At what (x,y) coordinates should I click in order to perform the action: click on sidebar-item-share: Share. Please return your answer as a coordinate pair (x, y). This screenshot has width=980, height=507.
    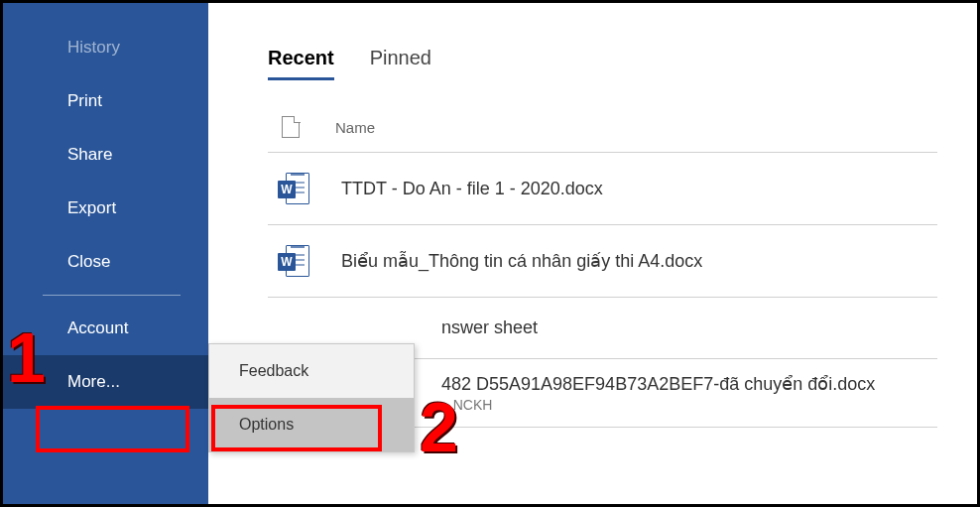
    Looking at the image, I should click on (105, 155).